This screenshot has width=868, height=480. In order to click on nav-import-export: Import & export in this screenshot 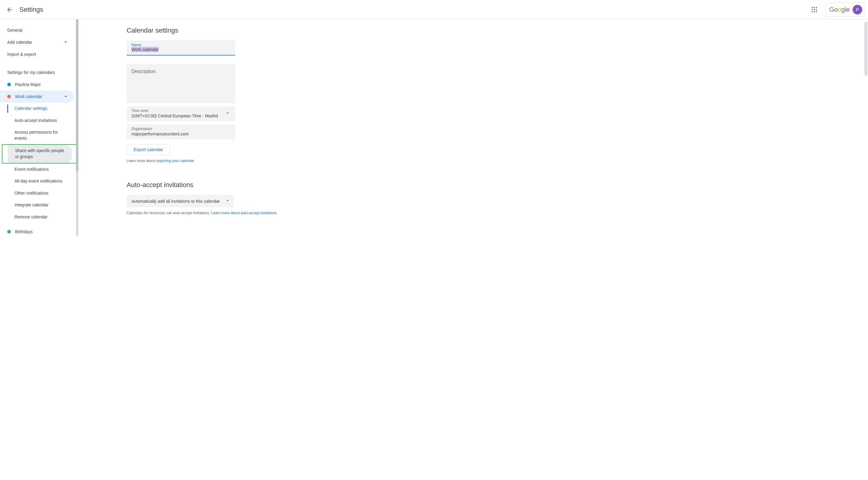, I will do `click(37, 54)`.